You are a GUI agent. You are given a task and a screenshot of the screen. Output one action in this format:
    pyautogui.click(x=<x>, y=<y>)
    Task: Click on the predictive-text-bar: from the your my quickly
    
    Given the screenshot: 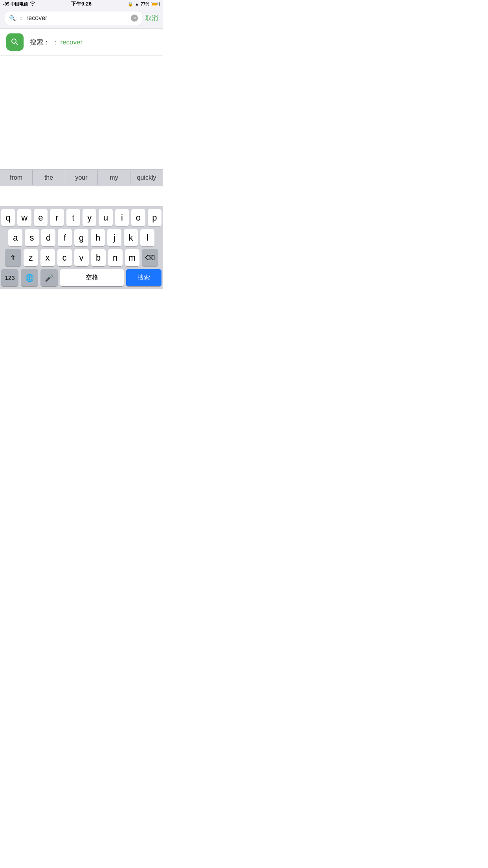 What is the action you would take?
    pyautogui.click(x=81, y=178)
    